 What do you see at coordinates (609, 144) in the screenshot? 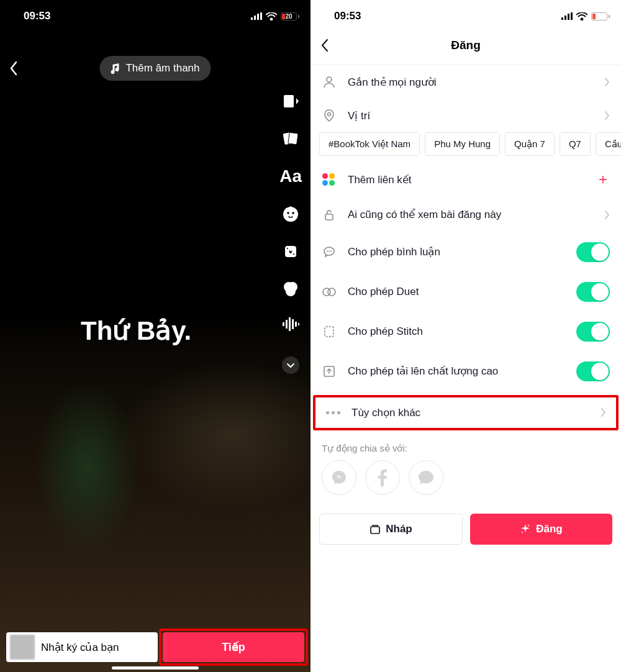
I see `location-chip: Cầu Ánh S` at bounding box center [609, 144].